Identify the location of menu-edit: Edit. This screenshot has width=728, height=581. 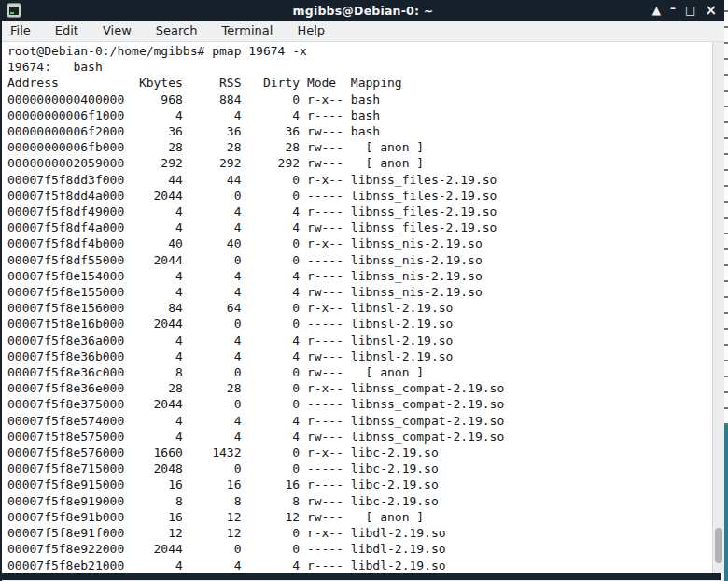
(67, 31).